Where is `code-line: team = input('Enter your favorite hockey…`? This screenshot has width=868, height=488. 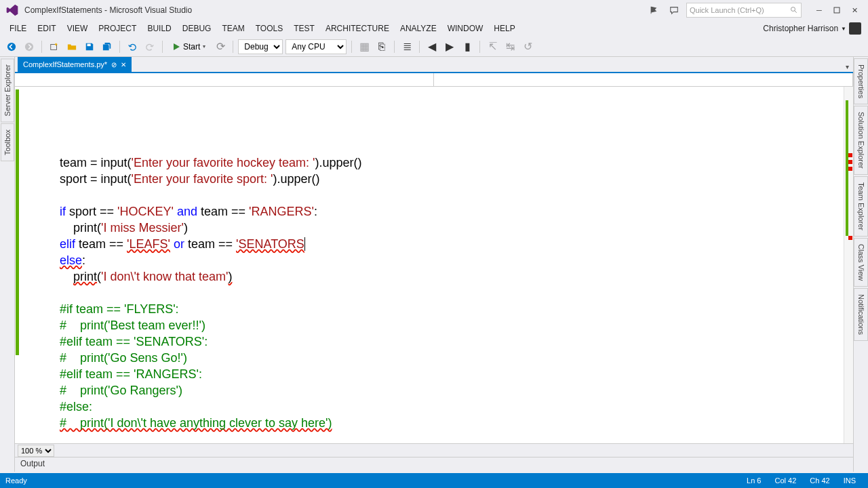 code-line: team = input('Enter your favorite hockey… is located at coordinates (437, 163).